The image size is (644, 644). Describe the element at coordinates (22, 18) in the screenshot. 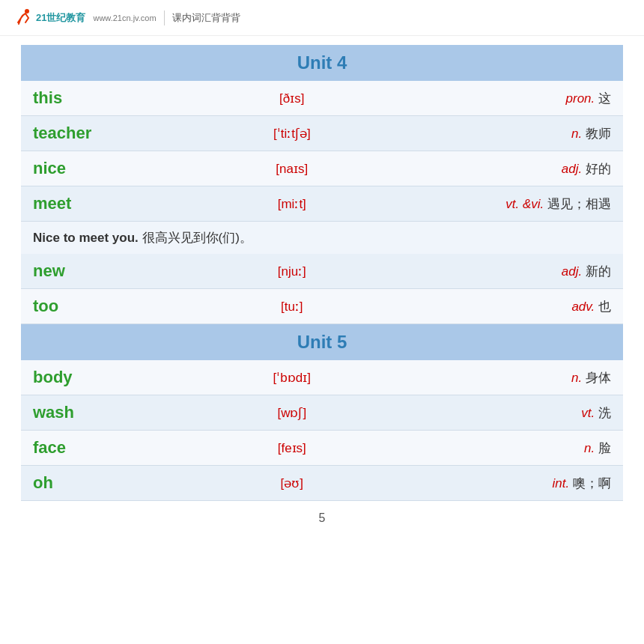

I see `logo-runner-icon` at that location.